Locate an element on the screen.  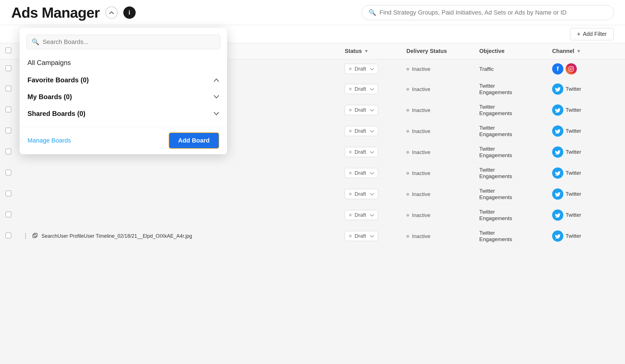
row-status-cell: Draft is located at coordinates (370, 236).